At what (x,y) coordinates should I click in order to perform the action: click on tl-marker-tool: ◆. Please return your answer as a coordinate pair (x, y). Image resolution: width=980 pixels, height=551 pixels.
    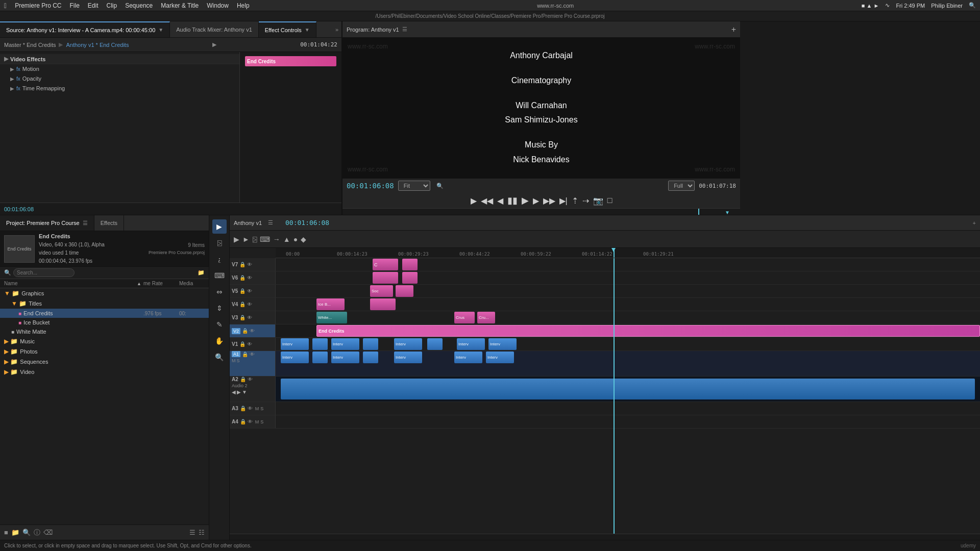
    Looking at the image, I should click on (303, 239).